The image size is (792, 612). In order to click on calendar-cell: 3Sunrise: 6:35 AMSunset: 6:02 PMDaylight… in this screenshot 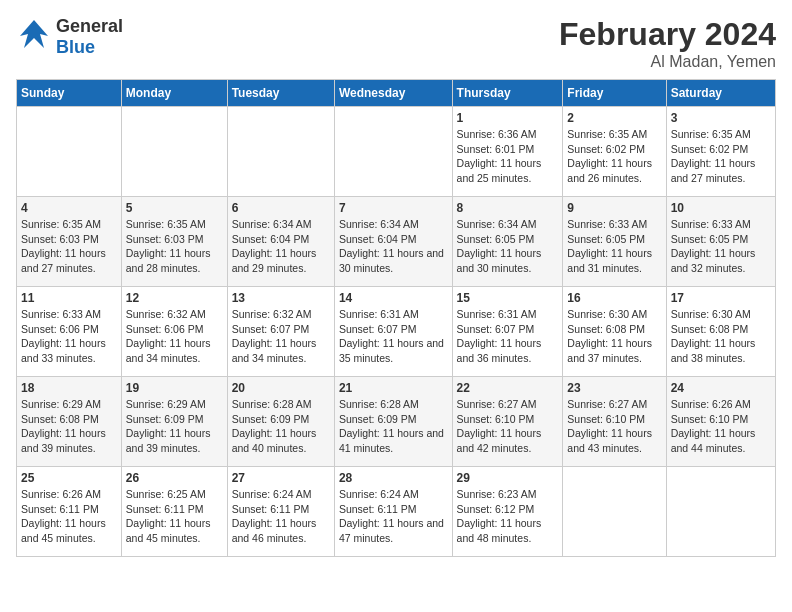, I will do `click(720, 152)`.